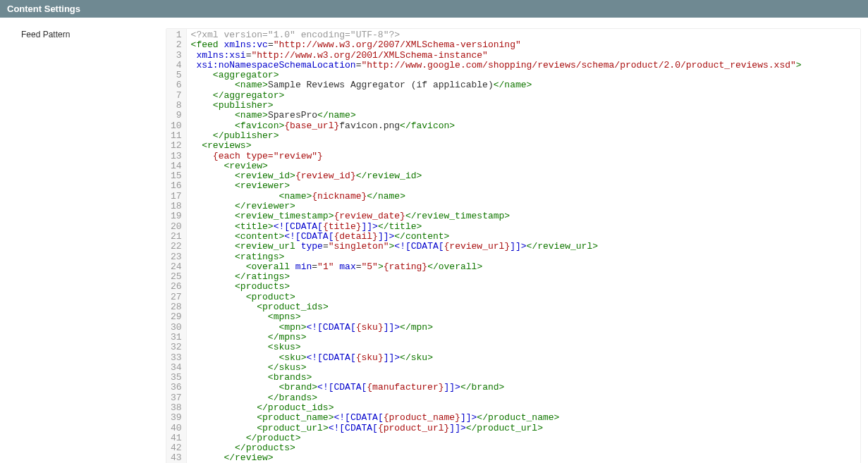 The width and height of the screenshot is (868, 463). I want to click on gutter-line-number: 40, so click(176, 428).